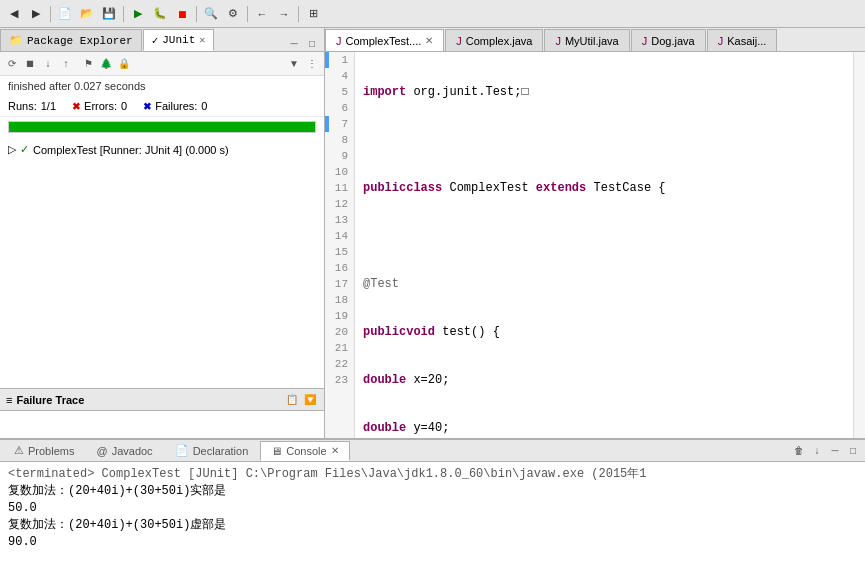 The width and height of the screenshot is (865, 573). Describe the element at coordinates (340, 172) in the screenshot. I see `ln-10: 10` at that location.